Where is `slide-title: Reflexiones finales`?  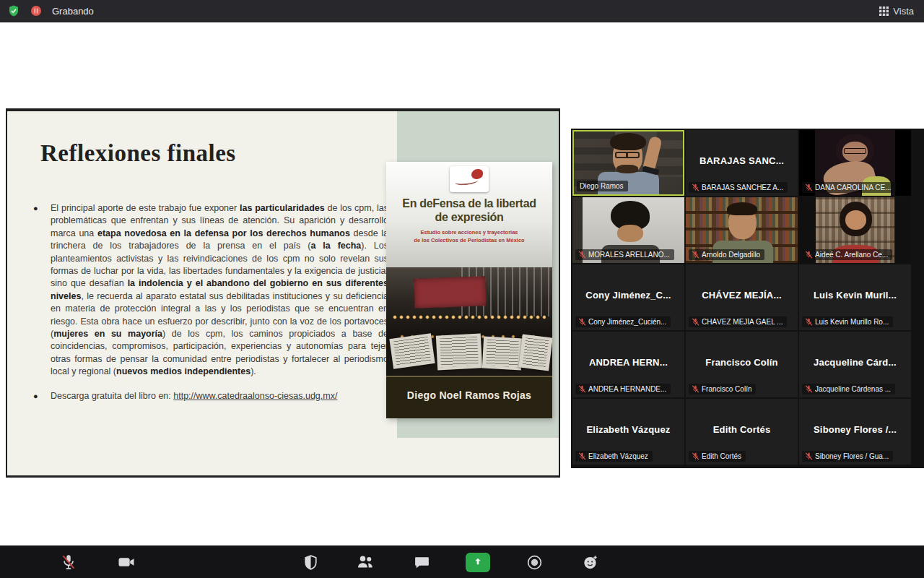 slide-title: Reflexiones finales is located at coordinates (139, 153).